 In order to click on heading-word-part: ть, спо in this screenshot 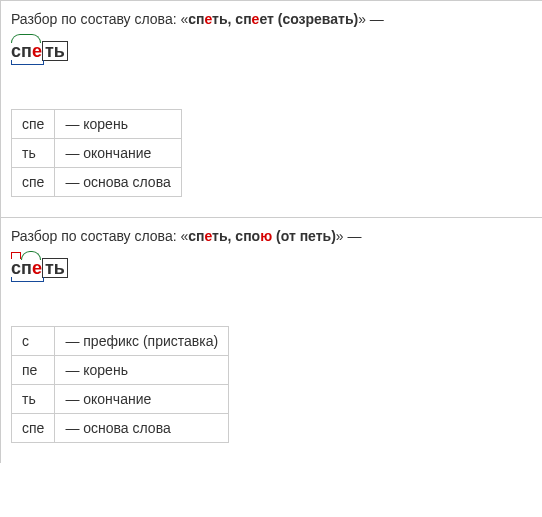, I will do `click(236, 236)`.